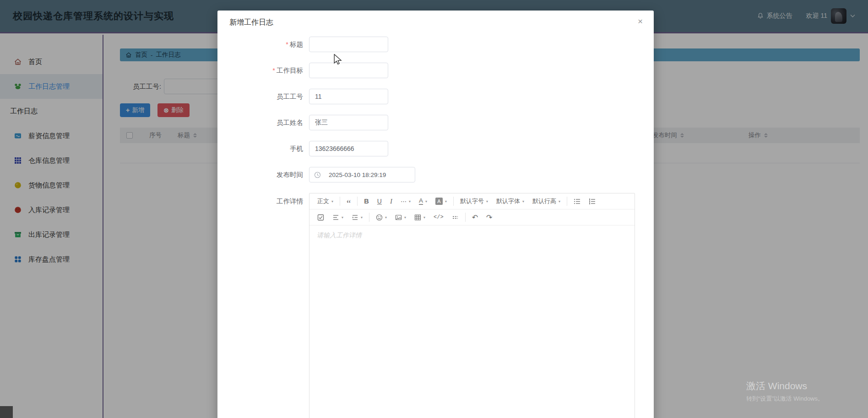  Describe the element at coordinates (318, 175) in the screenshot. I see `clock-icon` at that location.